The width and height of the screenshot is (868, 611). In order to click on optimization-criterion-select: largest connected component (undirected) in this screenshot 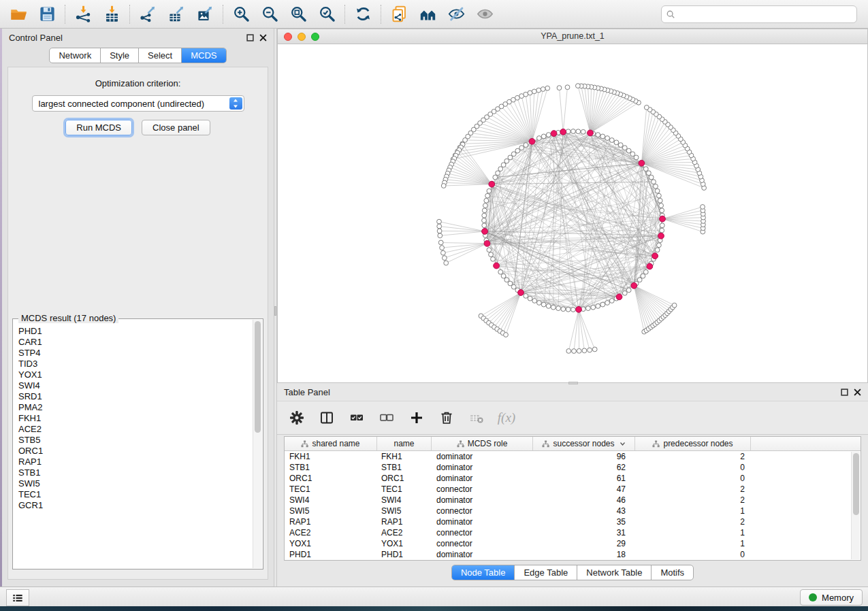, I will do `click(138, 103)`.